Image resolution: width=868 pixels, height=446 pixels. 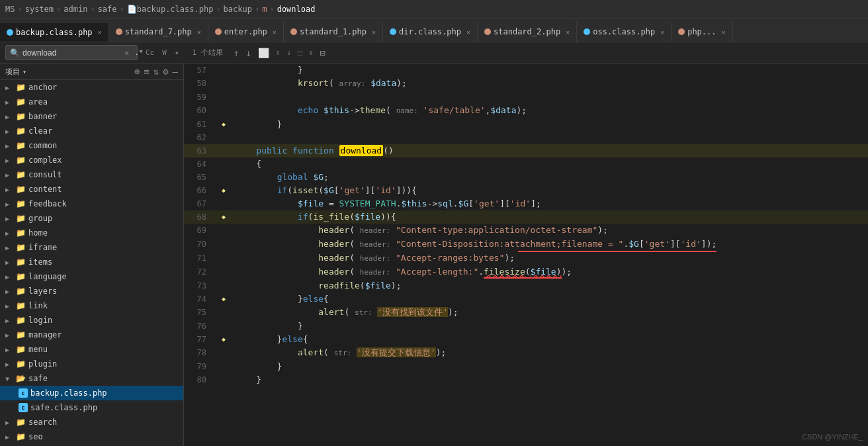 What do you see at coordinates (127, 53) in the screenshot?
I see `search-clear-button: ✕` at bounding box center [127, 53].